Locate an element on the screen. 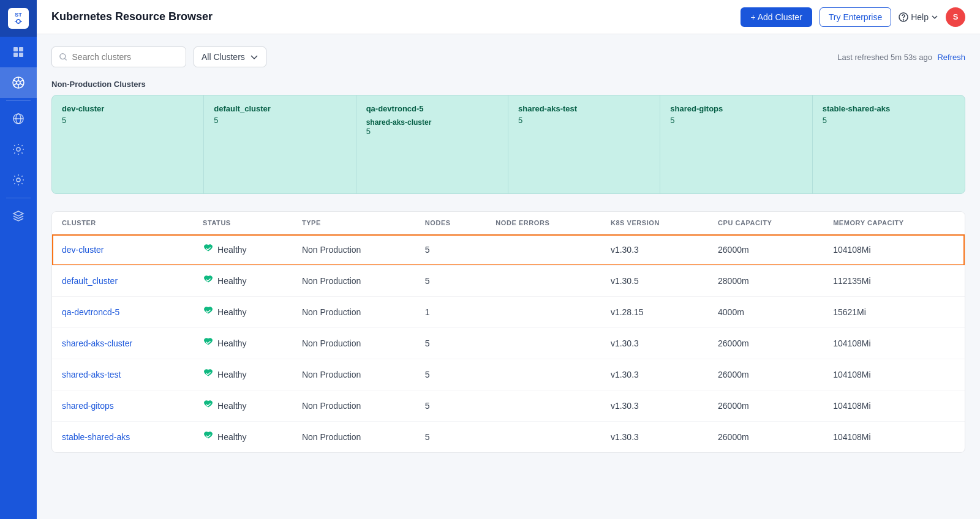 The image size is (980, 519). search-box is located at coordinates (119, 57).